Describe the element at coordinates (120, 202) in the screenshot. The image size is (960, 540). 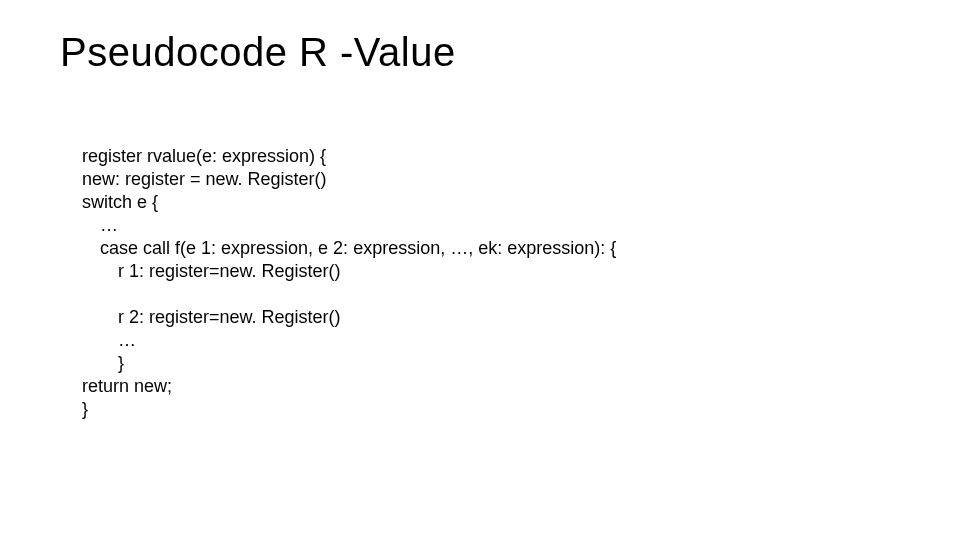
I see `code-line: switch e {` at that location.